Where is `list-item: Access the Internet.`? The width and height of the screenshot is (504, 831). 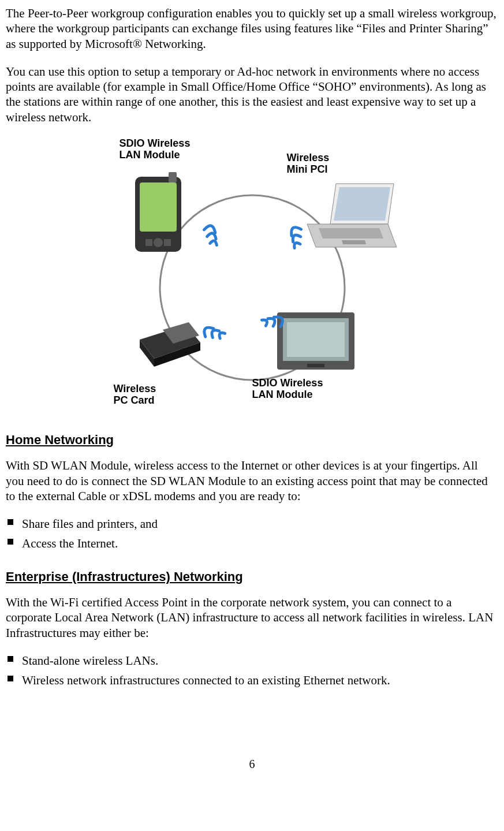 list-item: Access the Internet. is located at coordinates (252, 543).